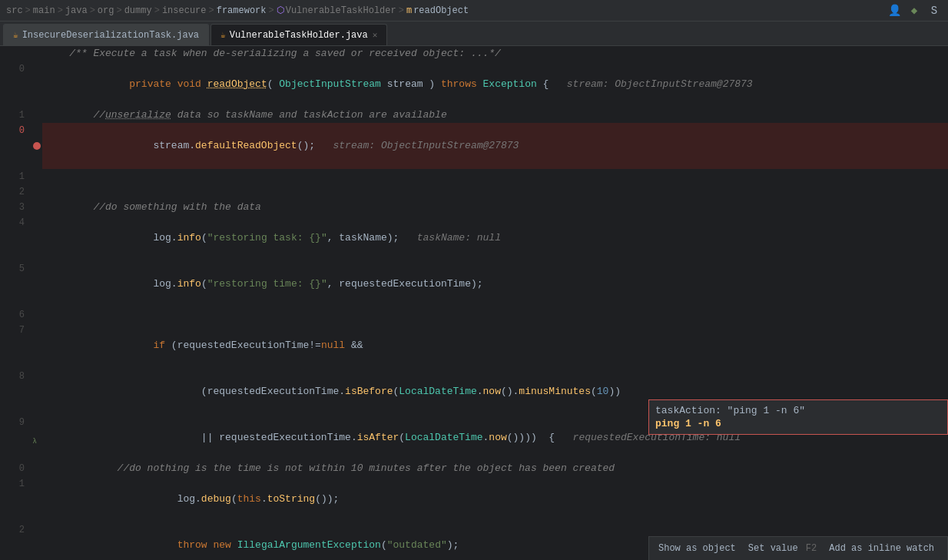  I want to click on tab-close-icon: ✕, so click(375, 35).